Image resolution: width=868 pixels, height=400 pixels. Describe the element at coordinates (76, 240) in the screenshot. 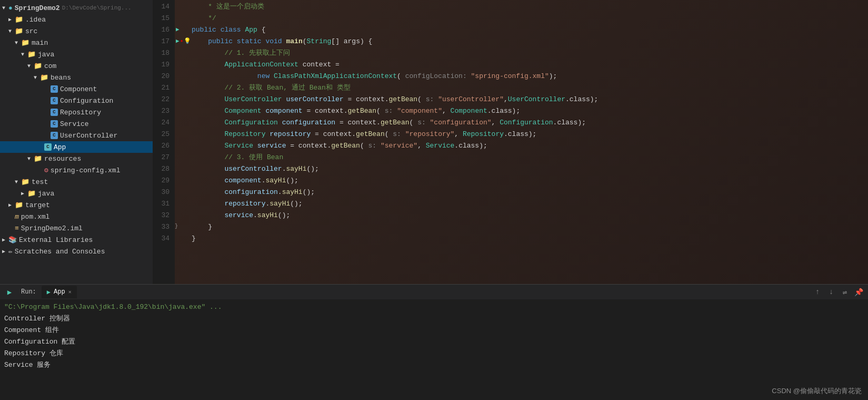

I see `sidebar-item-ext-libs: ▶ 📚 External Libraries` at that location.